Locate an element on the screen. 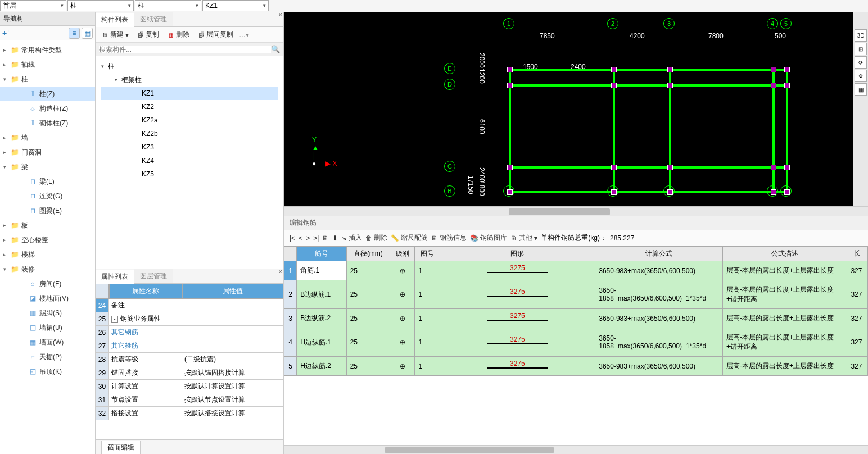 The image size is (868, 454). search-icon: 🔍 is located at coordinates (275, 49).